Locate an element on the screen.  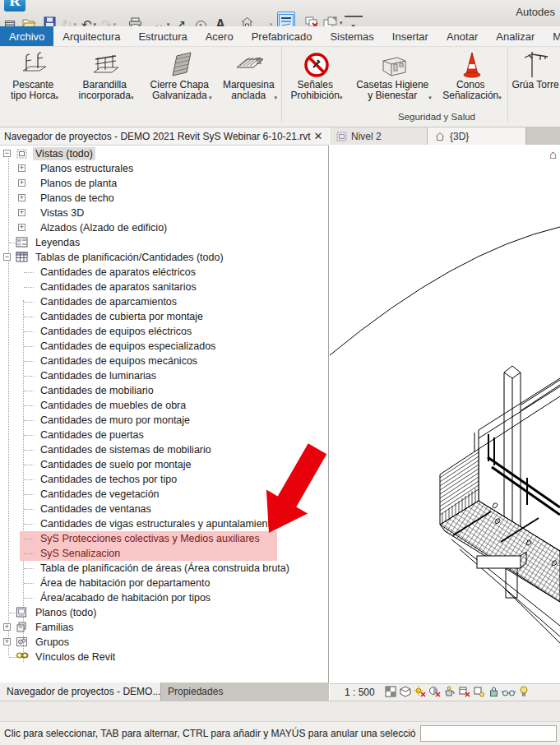
tree-item-label: Cantidades de vigas estructurales y apun… is located at coordinates (161, 524).